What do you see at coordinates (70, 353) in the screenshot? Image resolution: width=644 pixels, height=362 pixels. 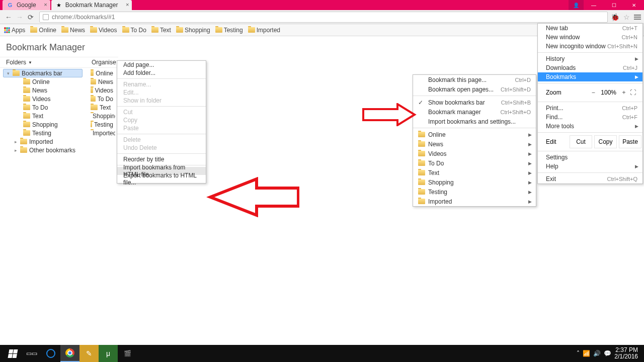 I see `chrome-icon` at bounding box center [70, 353].